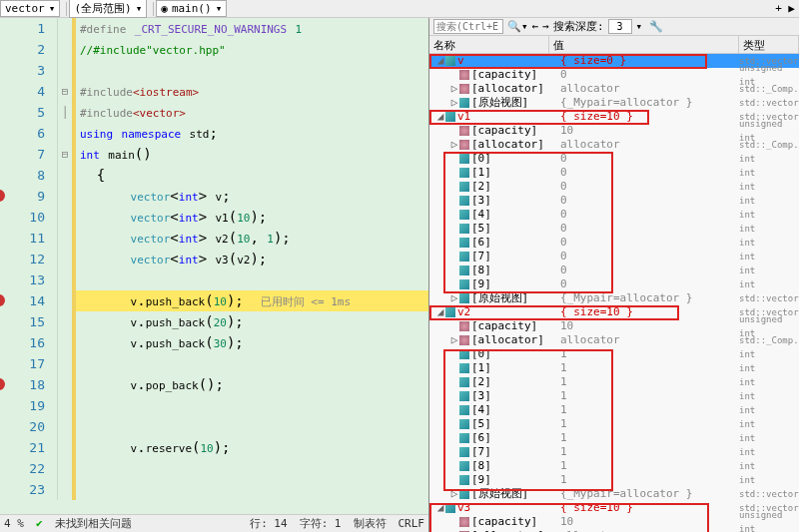  Describe the element at coordinates (214, 196) in the screenshot. I see `code-line: 9 vector<int> v;` at that location.